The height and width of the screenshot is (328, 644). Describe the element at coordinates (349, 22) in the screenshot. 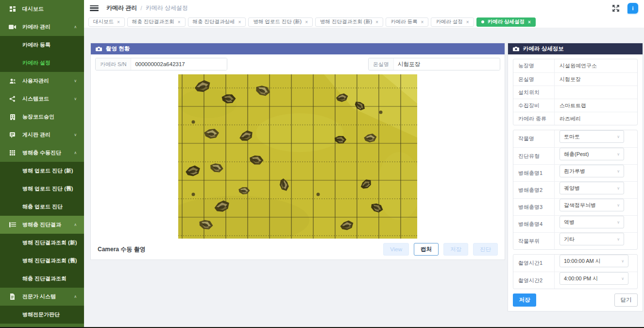

I see `tab-병해진단결과조회: 병해 진단결과조회 (新)×` at that location.